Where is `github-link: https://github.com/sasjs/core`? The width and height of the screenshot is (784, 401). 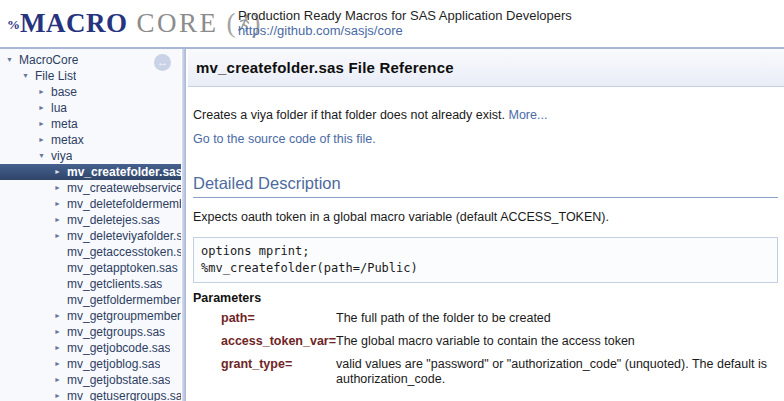 github-link: https://github.com/sasjs/core is located at coordinates (320, 30).